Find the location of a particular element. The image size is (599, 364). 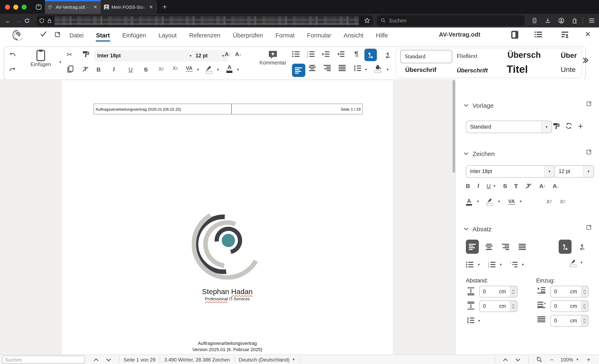

highlight-caret: ▼ is located at coordinates (218, 70).